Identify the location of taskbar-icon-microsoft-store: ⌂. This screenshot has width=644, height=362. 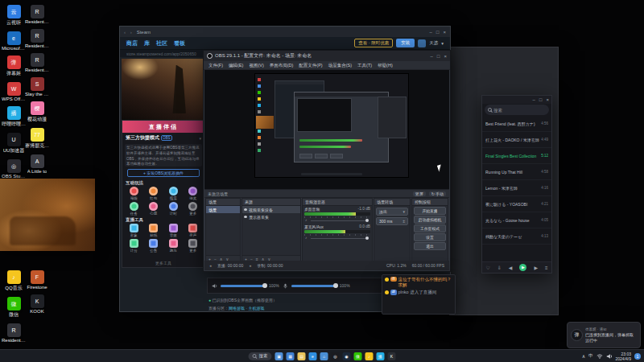
(324, 356).